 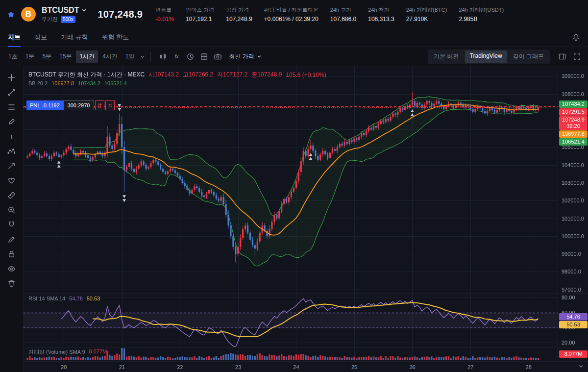 I want to click on chart-legend: BTCUSDT 무기한 최신 가격 · 1시간 · MEXC 시107143.2…, so click(x=177, y=74).